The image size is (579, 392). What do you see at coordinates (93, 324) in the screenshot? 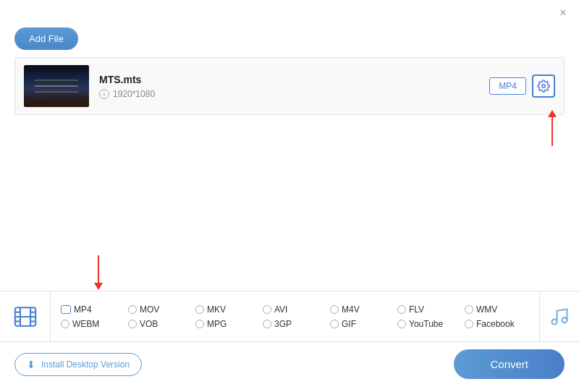
I see `format-option-webm: WEBM` at bounding box center [93, 324].